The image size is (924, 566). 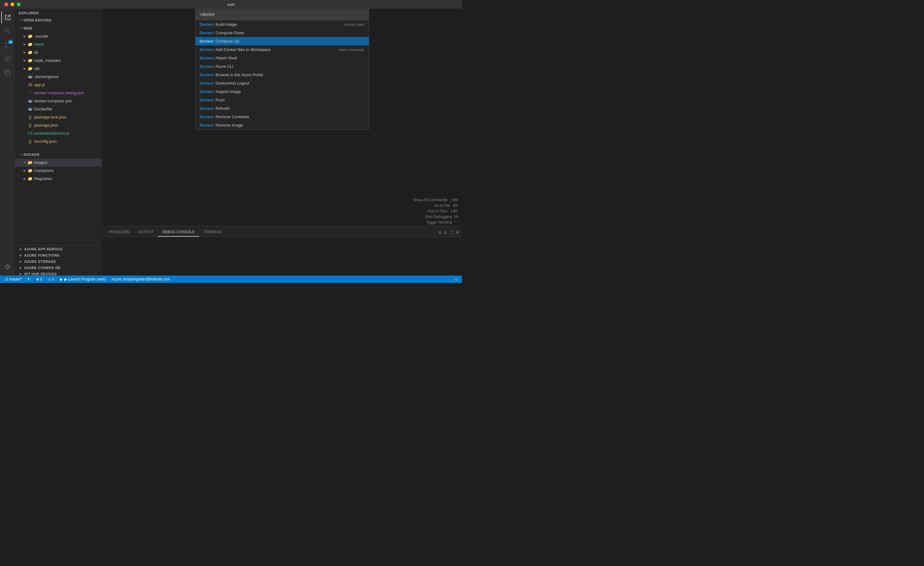 What do you see at coordinates (21, 155) in the screenshot?
I see `docker-arrow: ▾` at bounding box center [21, 155].